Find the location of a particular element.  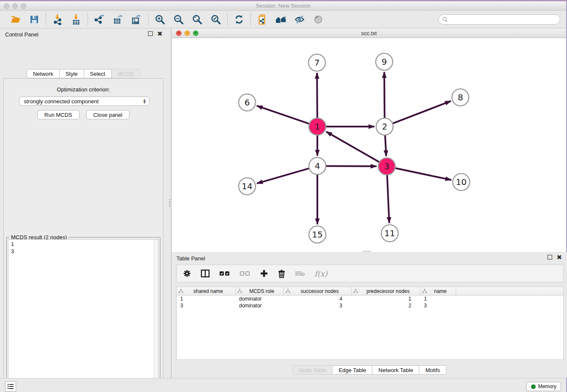

select-stepper-icon: ▲▼ is located at coordinates (145, 101).